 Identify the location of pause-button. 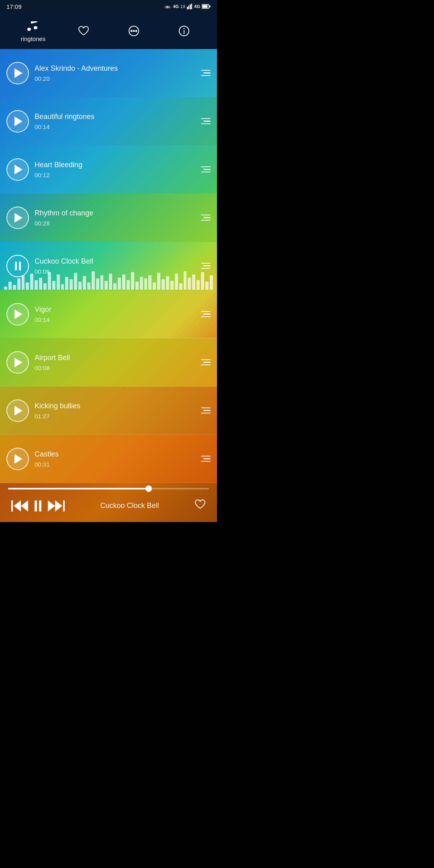
(38, 506).